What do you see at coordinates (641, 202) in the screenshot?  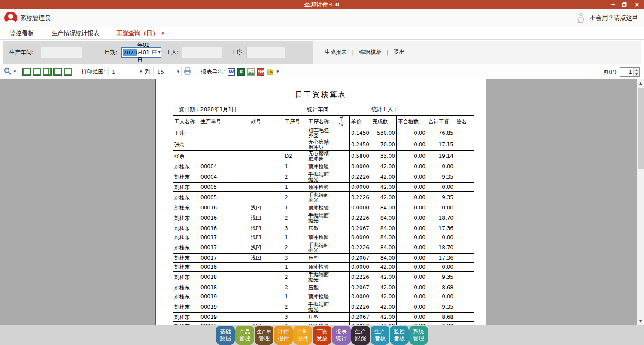 I see `vertical-scrollbar: ▲ ▼` at bounding box center [641, 202].